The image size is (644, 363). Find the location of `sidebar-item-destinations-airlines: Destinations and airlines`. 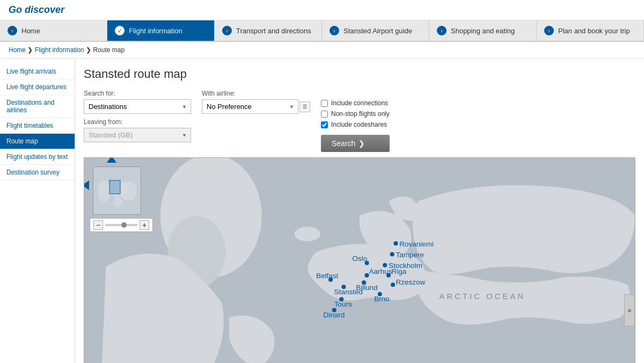

sidebar-item-destinations-airlines: Destinations and airlines is located at coordinates (38, 106).